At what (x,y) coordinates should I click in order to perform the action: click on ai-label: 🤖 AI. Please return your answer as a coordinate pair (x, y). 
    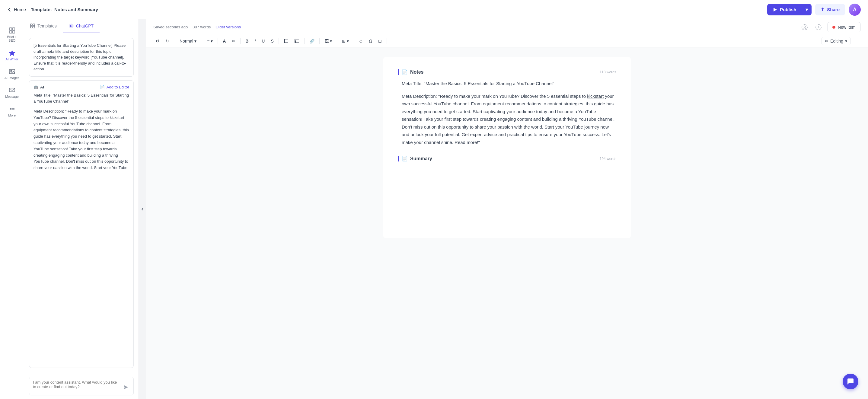
    Looking at the image, I should click on (39, 87).